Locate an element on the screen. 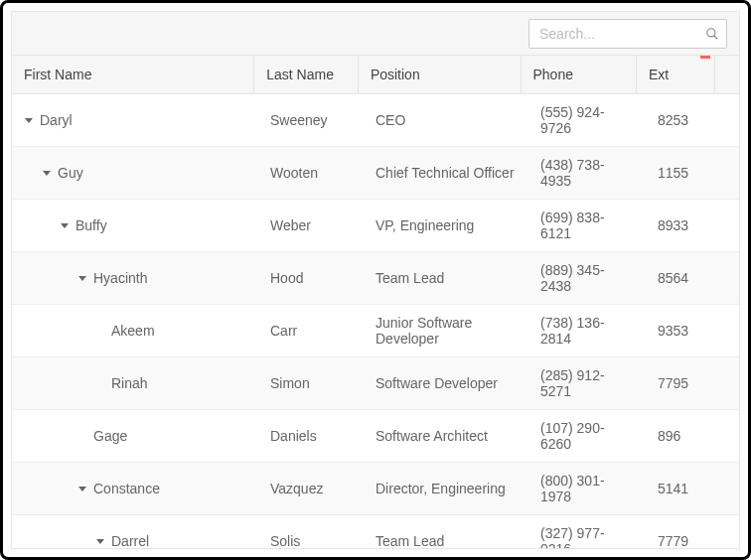  header-label: Position is located at coordinates (395, 74).